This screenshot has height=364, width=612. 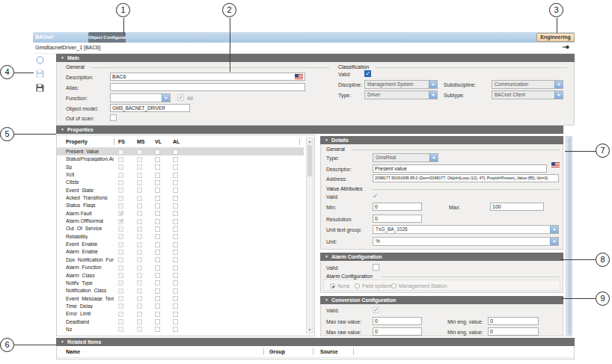 What do you see at coordinates (208, 76) in the screenshot?
I see `description-input: BAC6` at bounding box center [208, 76].